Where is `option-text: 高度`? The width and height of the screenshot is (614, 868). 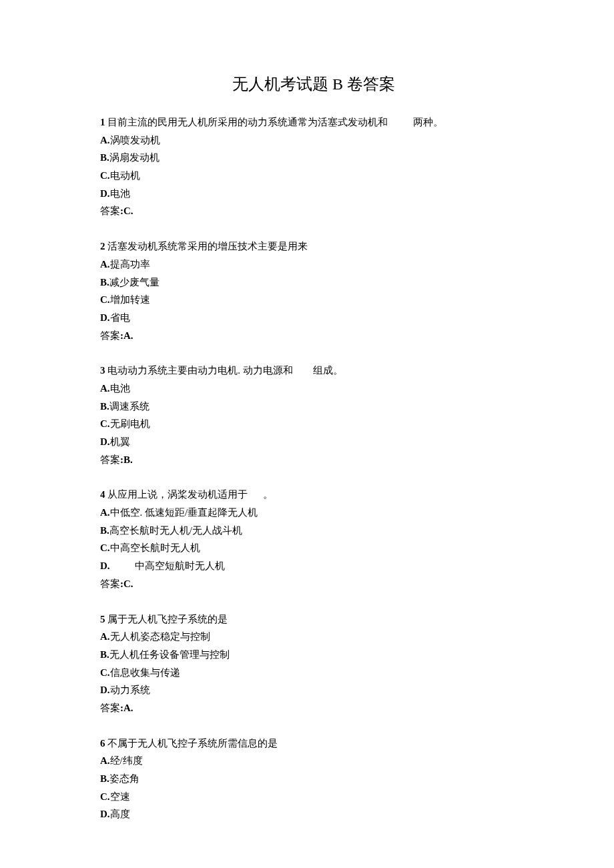 option-text: 高度 is located at coordinates (120, 814).